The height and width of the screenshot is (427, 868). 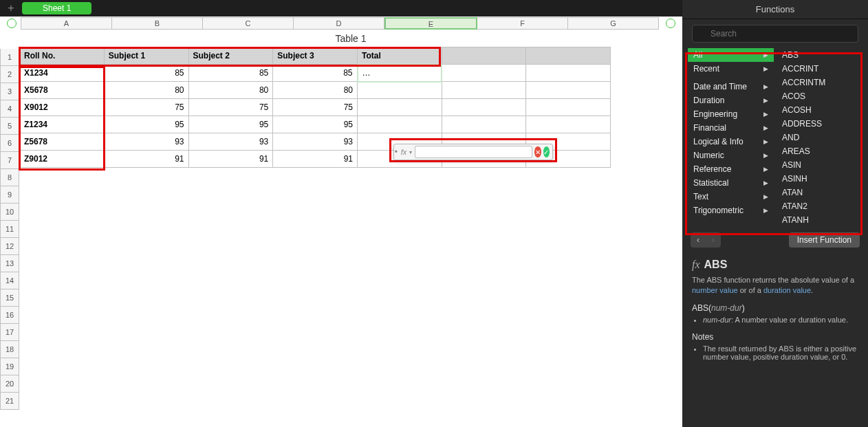 What do you see at coordinates (730, 114) in the screenshot?
I see `category-item: Engineering▶` at bounding box center [730, 114].